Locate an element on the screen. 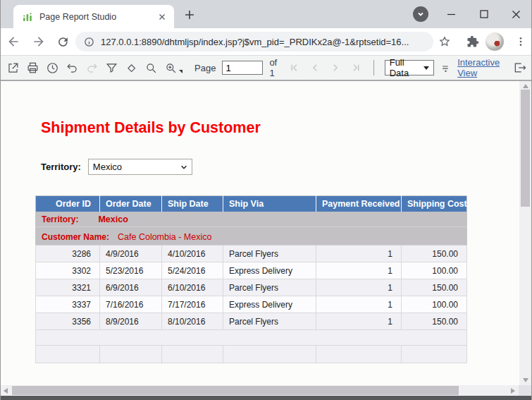 The height and width of the screenshot is (400, 532). table-row: 33568/9/20168/10/2016Parcel Flyers1150.0… is located at coordinates (252, 322).